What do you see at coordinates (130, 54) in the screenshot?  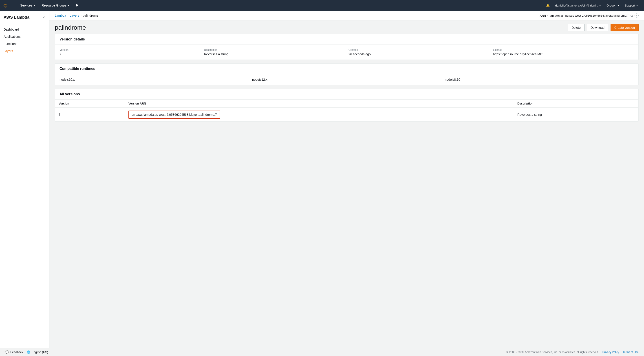 I see `version-value: 7` at bounding box center [130, 54].